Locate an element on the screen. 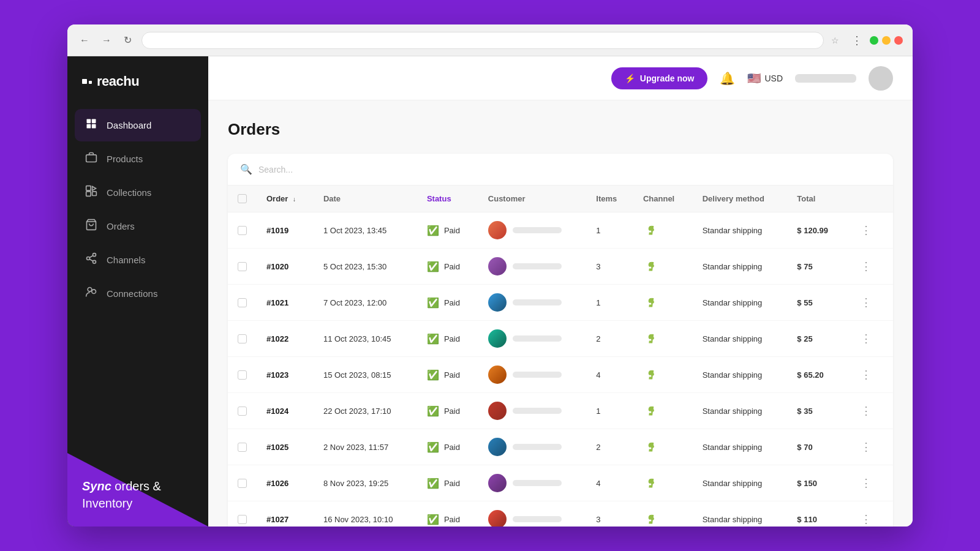 This screenshot has height=551, width=980. sidebar-item-dashboard: Dashboard is located at coordinates (138, 125).